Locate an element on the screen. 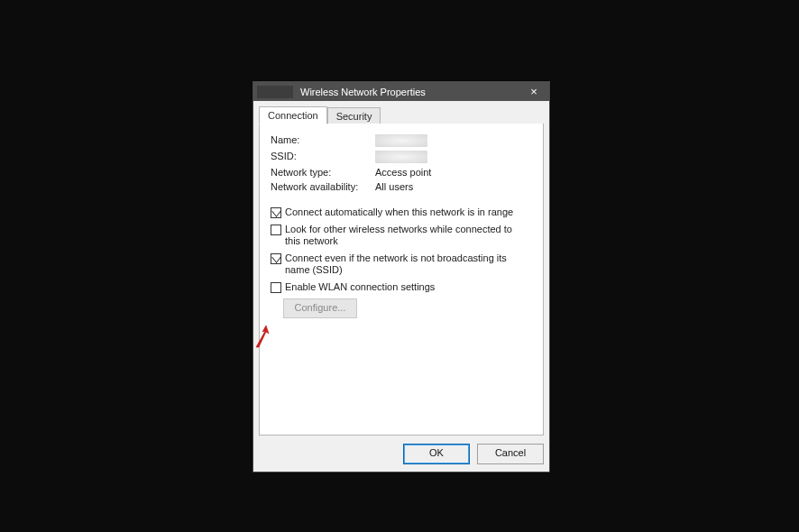 The width and height of the screenshot is (799, 532). button-bar: OK Cancel is located at coordinates (473, 454).